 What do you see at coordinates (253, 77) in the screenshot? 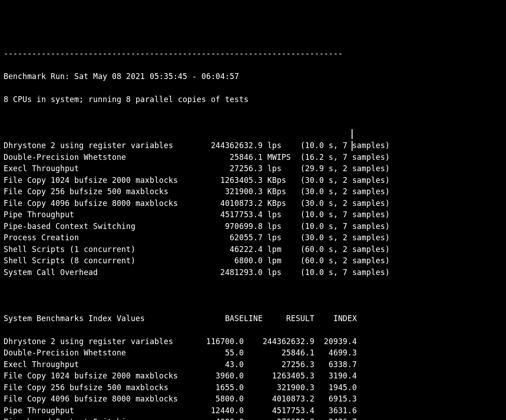
I see `benchmark-run-header: Benchmark Run: Sat May 08 2021 05:35:45 …` at bounding box center [253, 77].